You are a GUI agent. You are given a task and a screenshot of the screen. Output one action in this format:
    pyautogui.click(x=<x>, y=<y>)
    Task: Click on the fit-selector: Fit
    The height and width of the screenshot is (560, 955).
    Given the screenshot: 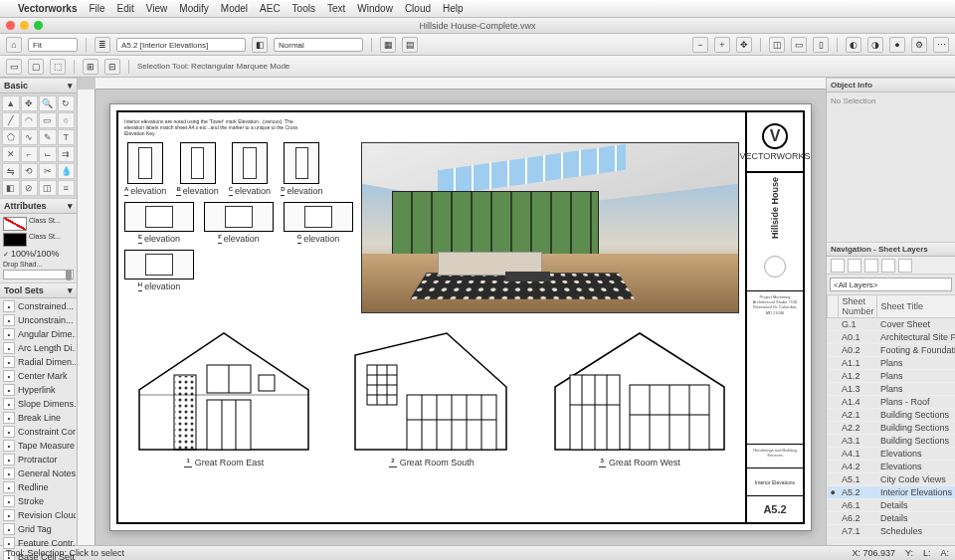 What is the action you would take?
    pyautogui.click(x=53, y=45)
    